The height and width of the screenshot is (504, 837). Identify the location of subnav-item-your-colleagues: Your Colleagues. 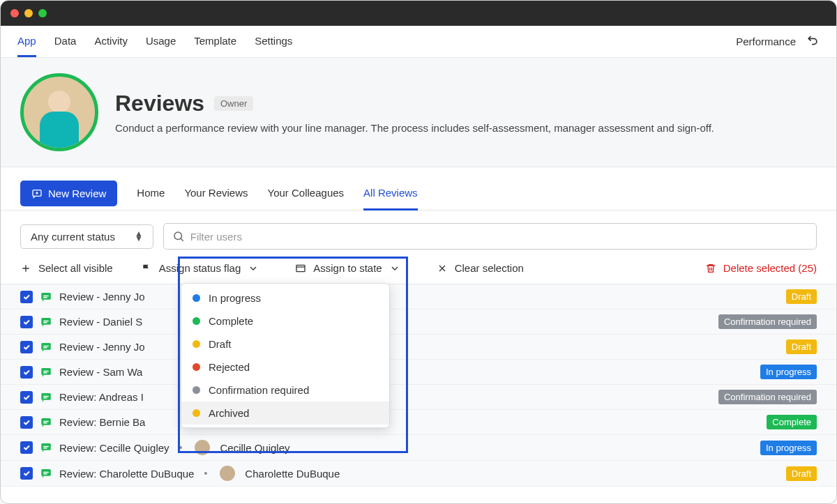
(306, 194).